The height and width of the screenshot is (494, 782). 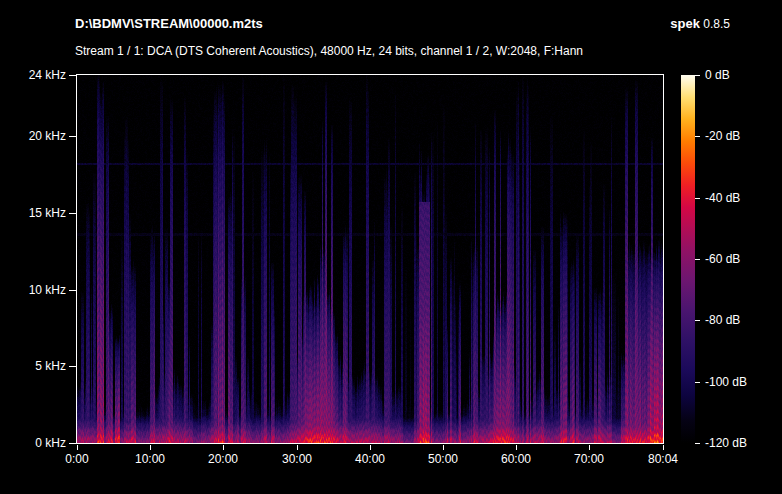 I want to click on time-tick-label: 80:04, so click(x=663, y=459).